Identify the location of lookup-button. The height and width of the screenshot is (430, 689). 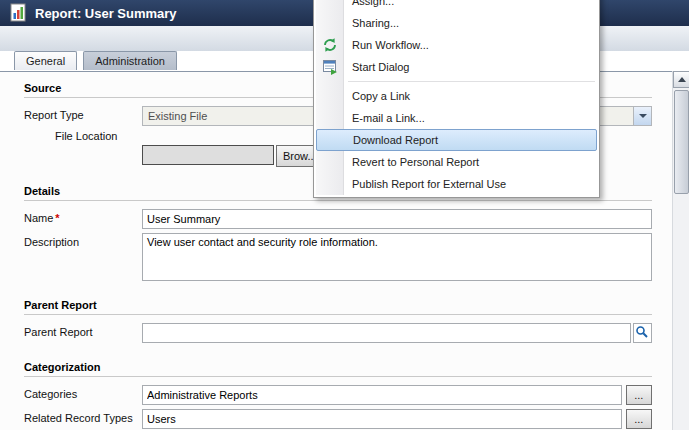
(642, 333).